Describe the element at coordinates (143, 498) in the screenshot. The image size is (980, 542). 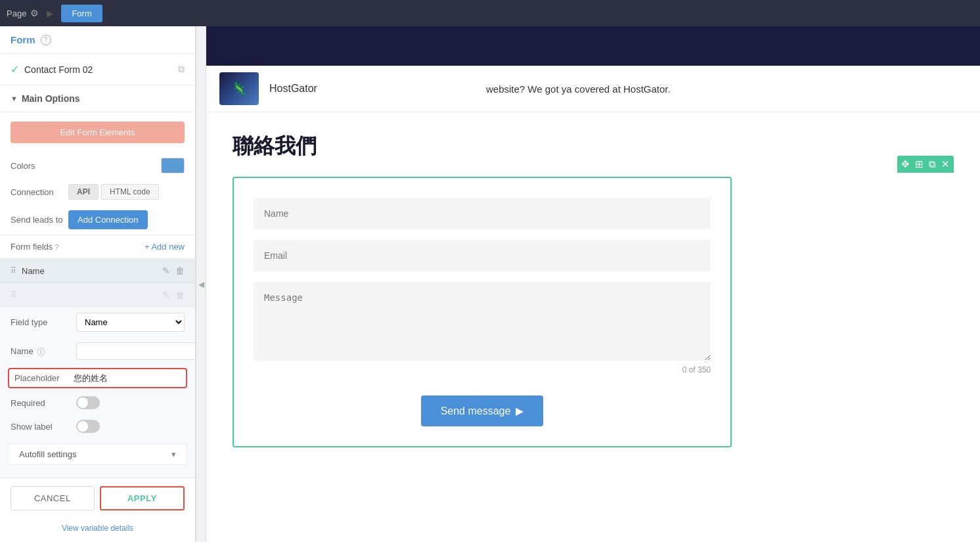
I see `apply-button: APPLY` at that location.